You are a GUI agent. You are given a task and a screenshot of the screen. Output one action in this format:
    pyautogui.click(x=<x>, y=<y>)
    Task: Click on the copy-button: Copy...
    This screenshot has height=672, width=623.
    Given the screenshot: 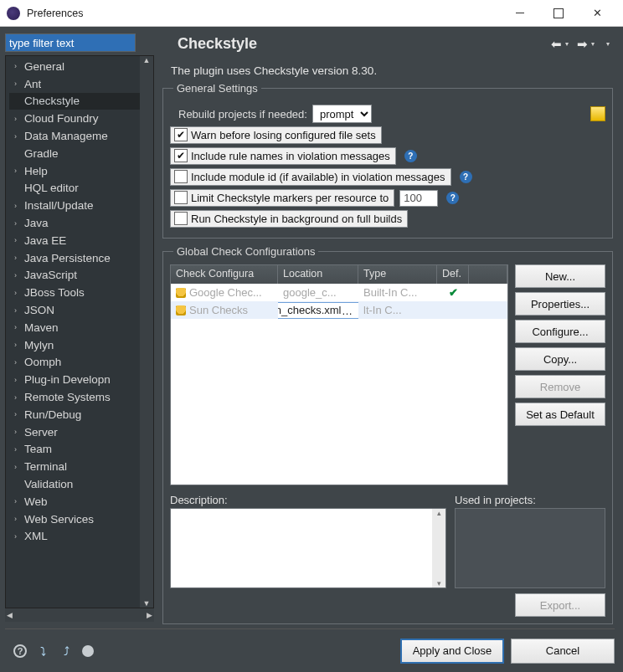 What is the action you would take?
    pyautogui.click(x=560, y=359)
    